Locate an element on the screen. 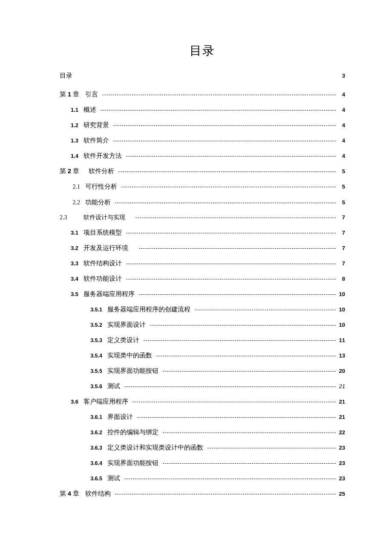  toc-entry-number: 第 2 章 is located at coordinates (74, 171).